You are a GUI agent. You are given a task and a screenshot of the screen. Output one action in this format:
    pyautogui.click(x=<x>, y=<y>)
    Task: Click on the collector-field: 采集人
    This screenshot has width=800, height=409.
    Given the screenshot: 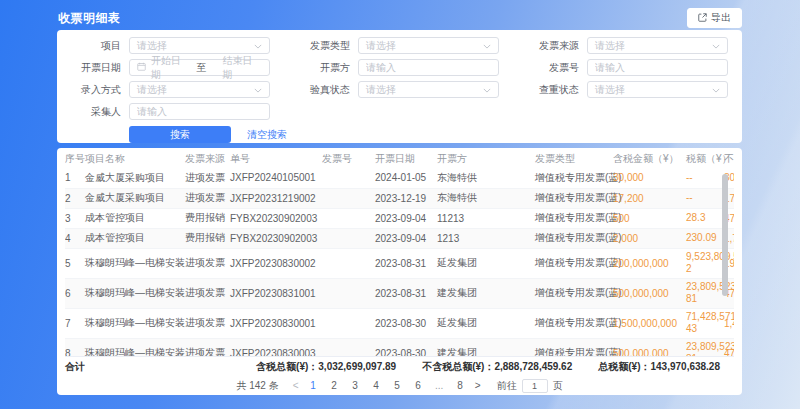 What is the action you would take?
    pyautogui.click(x=166, y=112)
    